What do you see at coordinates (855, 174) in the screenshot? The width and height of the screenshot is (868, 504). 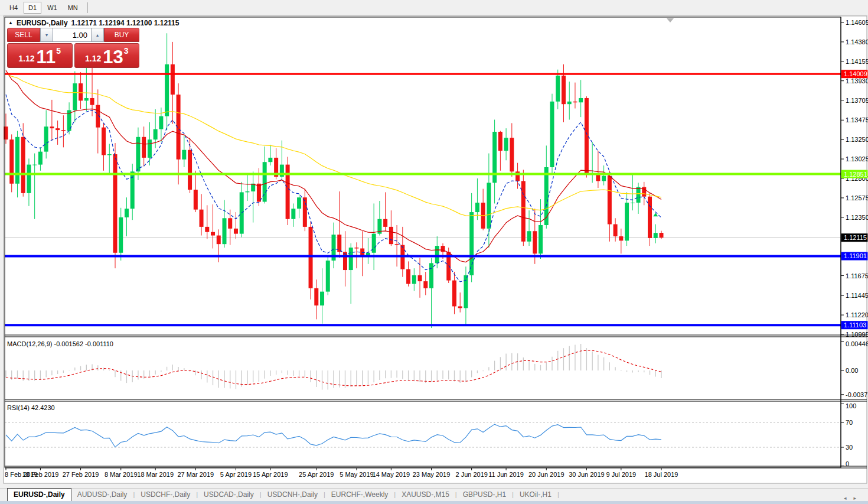 I see `level-price-badge-bg` at bounding box center [855, 174].